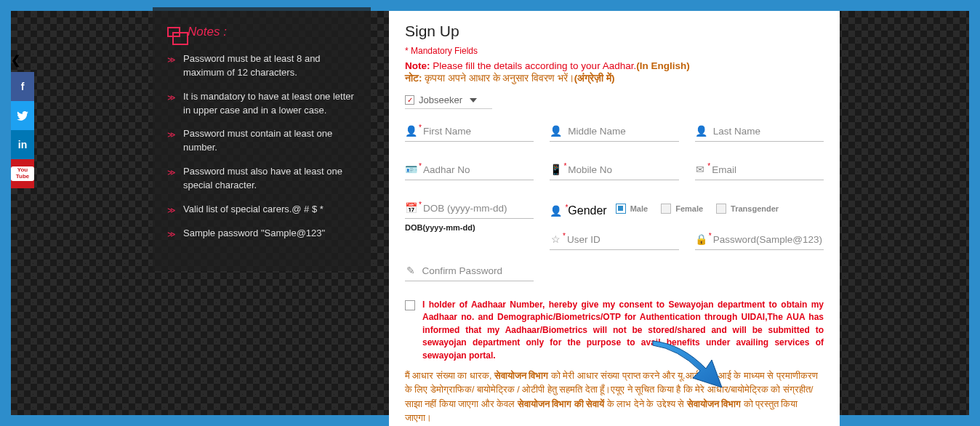 The image size is (980, 426). Describe the element at coordinates (555, 169) in the screenshot. I see `mobile-icon: 📱*` at that location.